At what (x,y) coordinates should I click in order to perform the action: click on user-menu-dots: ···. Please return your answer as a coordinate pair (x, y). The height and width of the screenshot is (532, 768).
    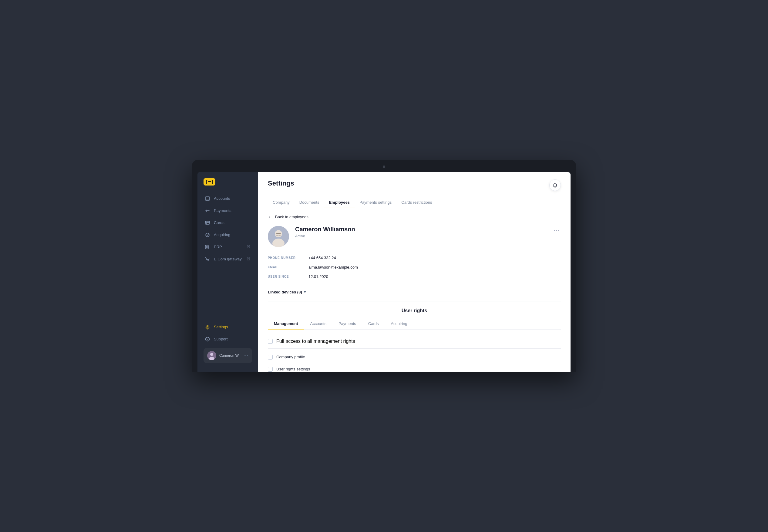
    Looking at the image, I should click on (246, 356).